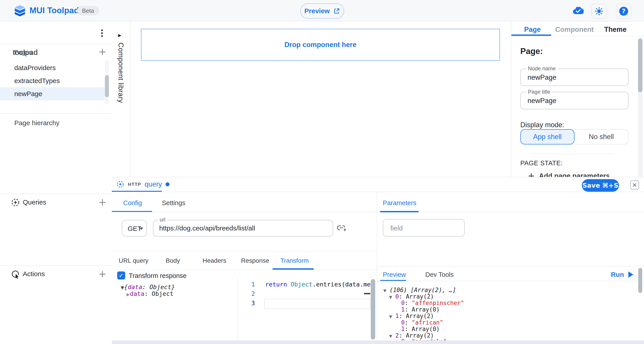  I want to click on component-library-divider, so click(130, 99).